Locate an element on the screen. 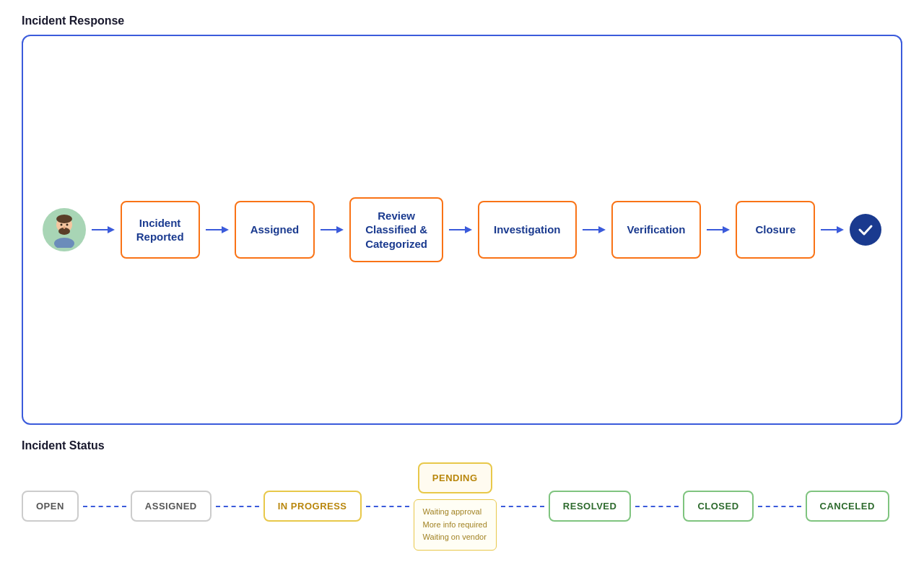 This screenshot has width=924, height=578. flow-box-label: IncidentReported is located at coordinates (160, 230).